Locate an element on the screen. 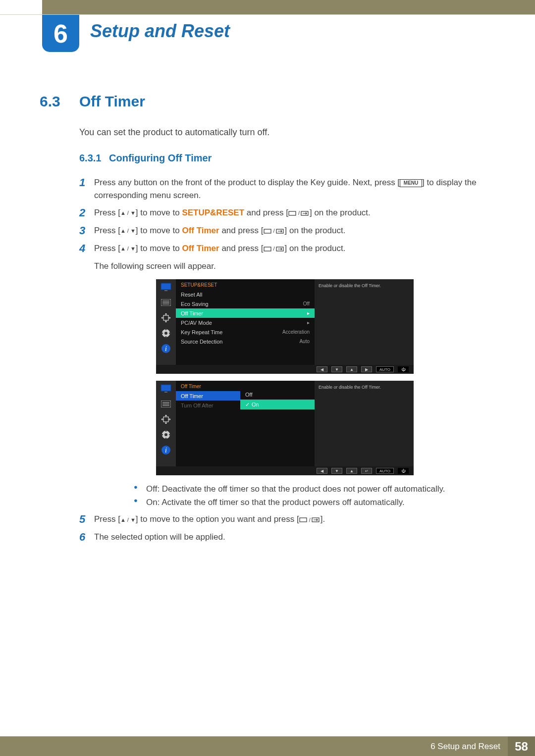  osd-nav-bar: ◀ ▼ ▲ ↵ AUTO ⏻ is located at coordinates (285, 471).